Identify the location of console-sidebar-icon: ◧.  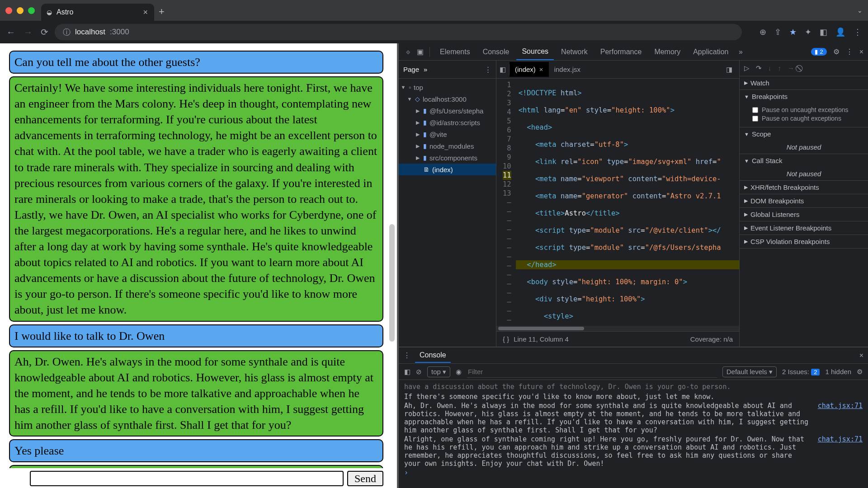
(407, 372).